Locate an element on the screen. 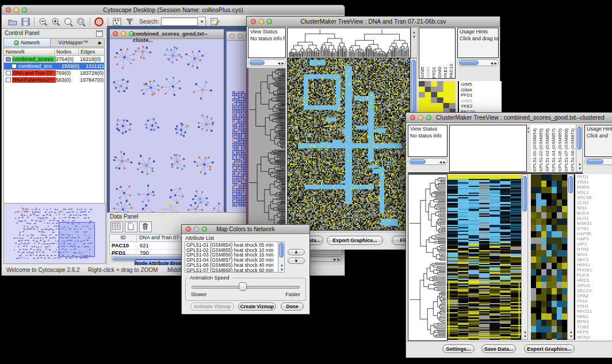 Image resolution: width=612 pixels, height=364 pixels. gene-label: CPA2 is located at coordinates (595, 296).